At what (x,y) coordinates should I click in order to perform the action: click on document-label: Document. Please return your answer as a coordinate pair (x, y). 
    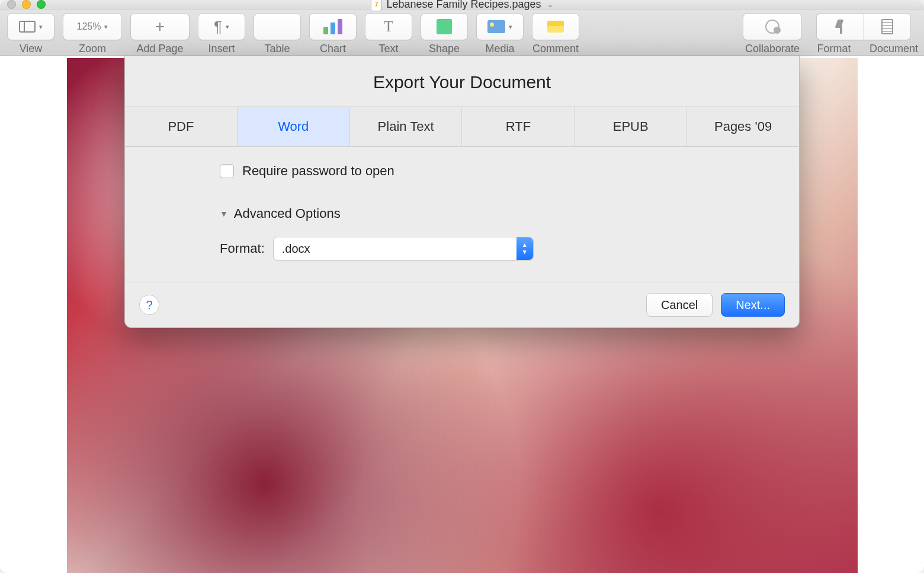
    Looking at the image, I should click on (893, 49).